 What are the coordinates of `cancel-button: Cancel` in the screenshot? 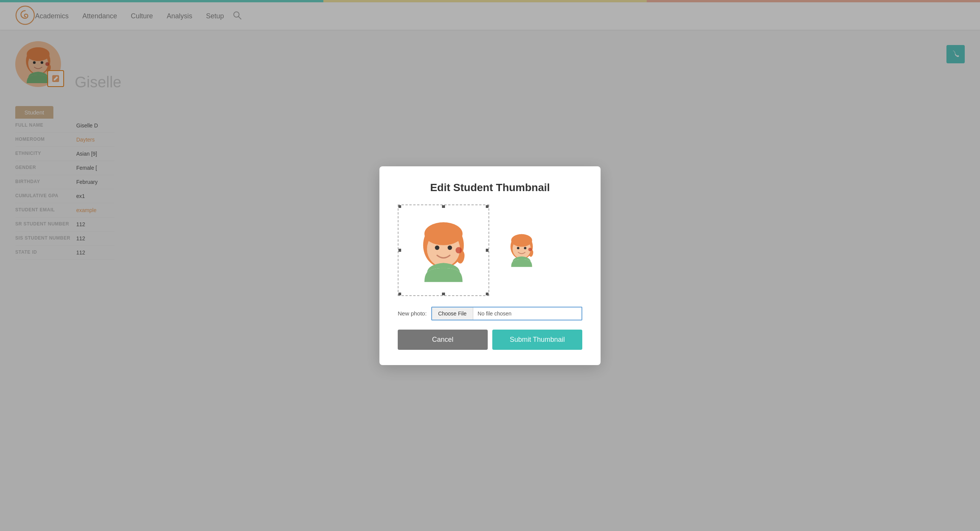 It's located at (443, 340).